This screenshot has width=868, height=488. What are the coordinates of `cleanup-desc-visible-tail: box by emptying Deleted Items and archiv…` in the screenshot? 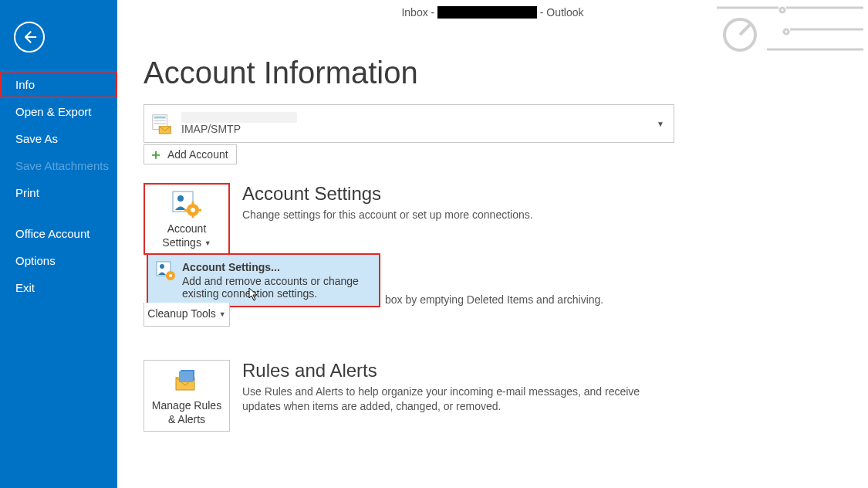 It's located at (494, 300).